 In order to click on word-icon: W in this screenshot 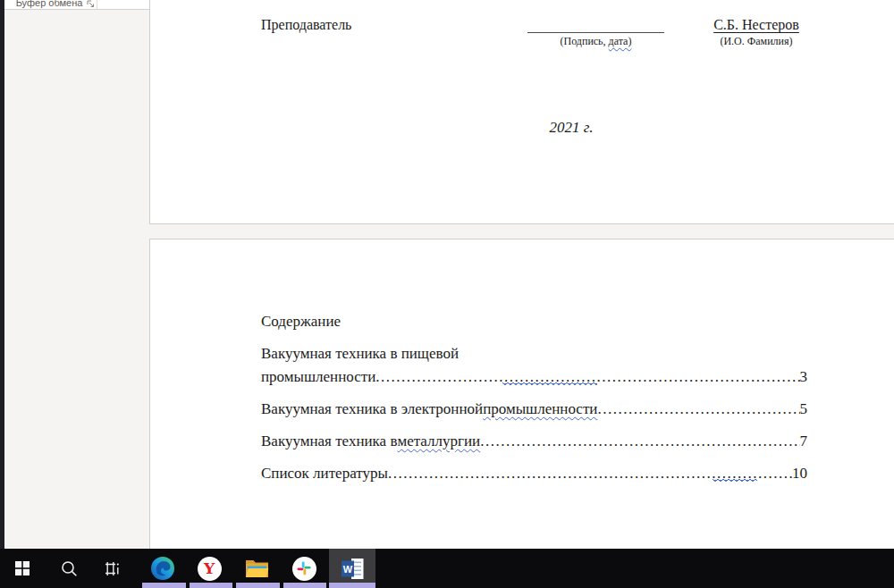, I will do `click(352, 568)`.